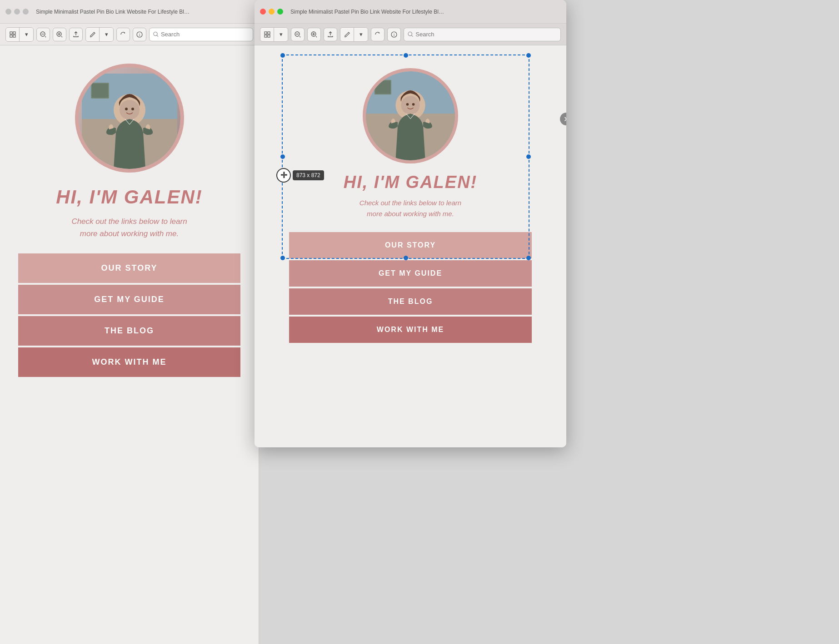 The height and width of the screenshot is (644, 839). I want to click on right-view-toggle: ▾, so click(274, 35).